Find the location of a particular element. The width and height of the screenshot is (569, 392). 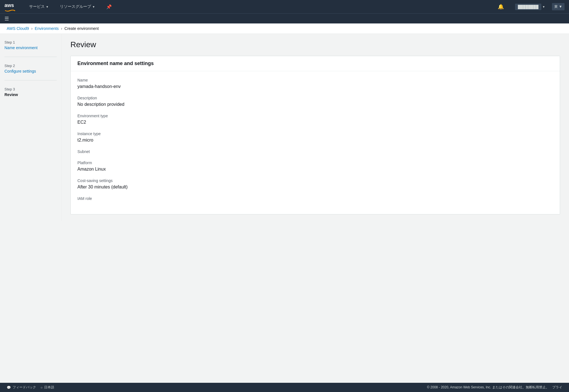

step-3-number: Step 3 is located at coordinates (31, 89).